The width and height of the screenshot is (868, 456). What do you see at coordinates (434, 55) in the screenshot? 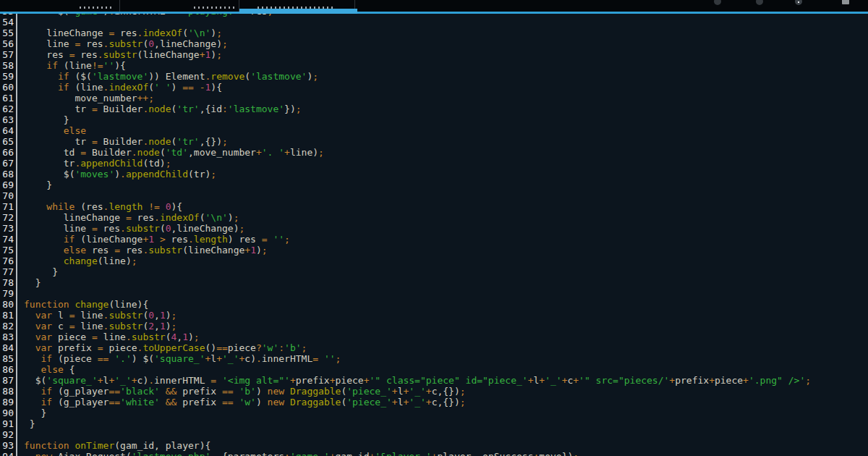
I see `code-line: 57 res = res.substr(lineChange+1);` at bounding box center [434, 55].